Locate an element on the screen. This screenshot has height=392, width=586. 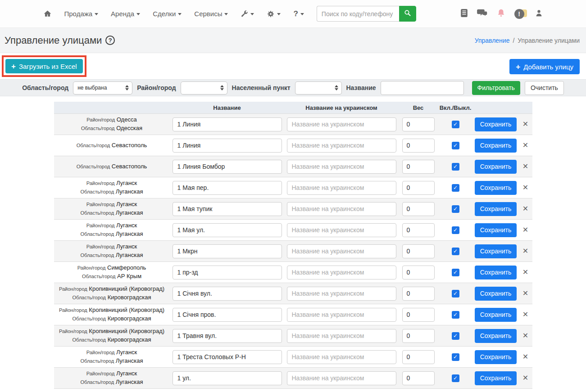
name-filter-input is located at coordinates (422, 88).